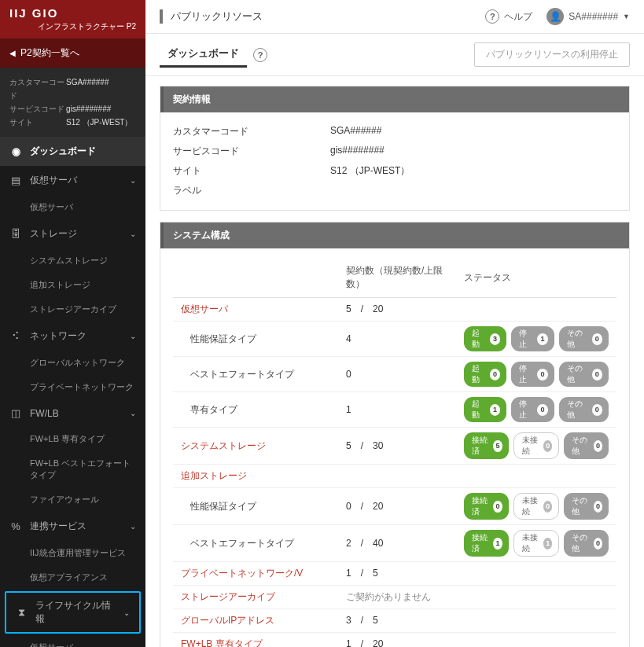  I want to click on sidebar-sub-global-network: グローバルネットワーク, so click(72, 363).